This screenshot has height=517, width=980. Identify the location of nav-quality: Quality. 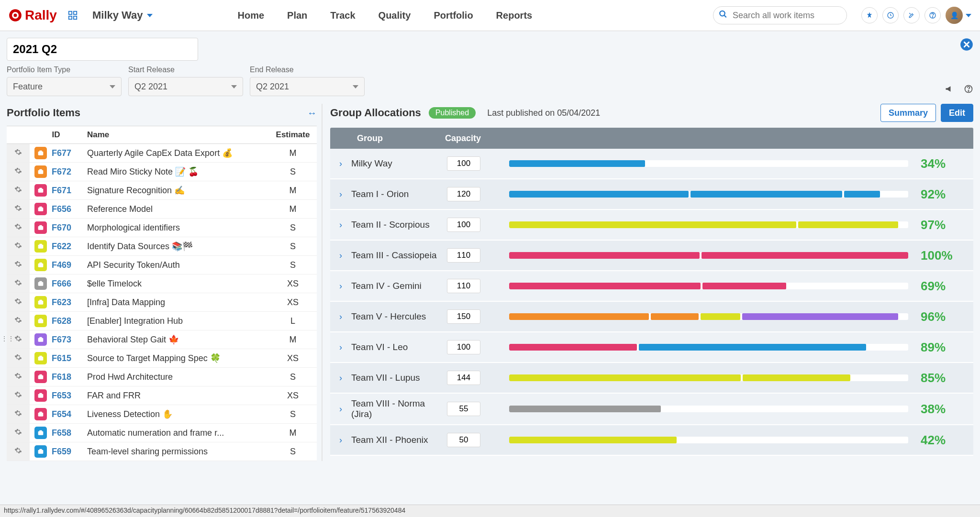
(395, 15).